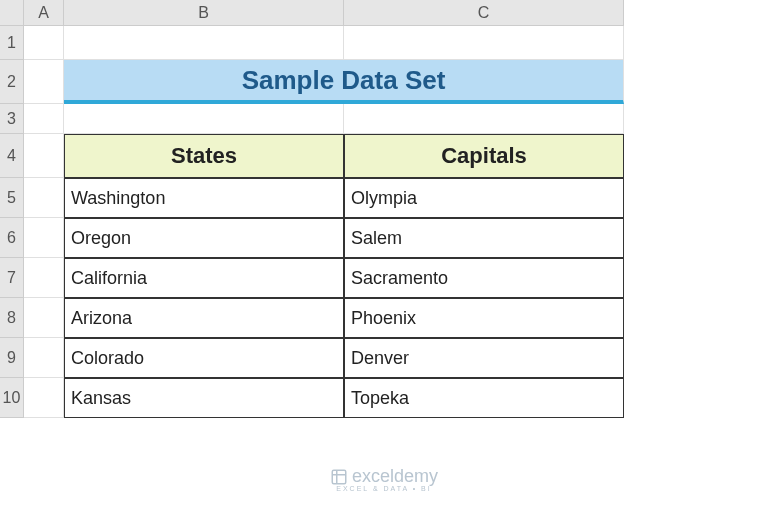  I want to click on row-header-3: 3, so click(12, 119).